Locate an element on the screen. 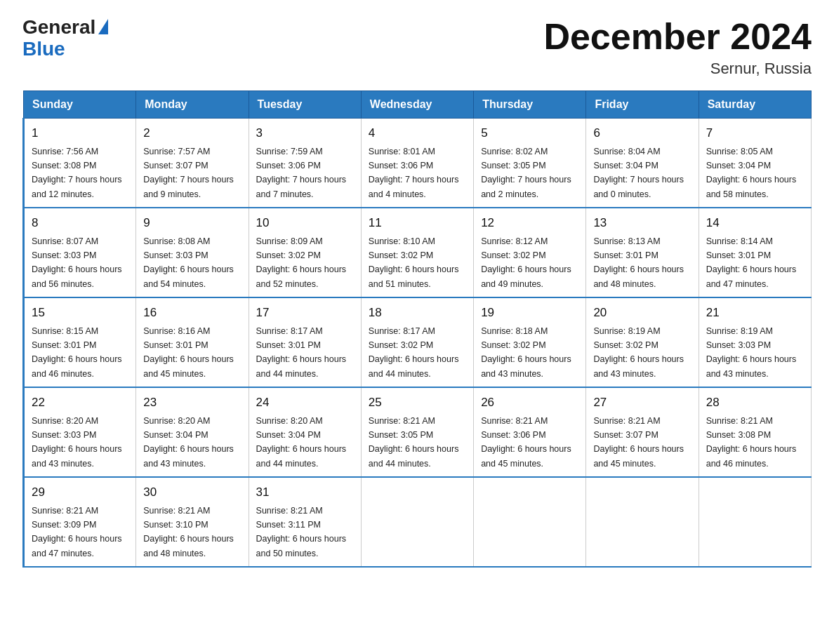  logo-general: General is located at coordinates (59, 28).